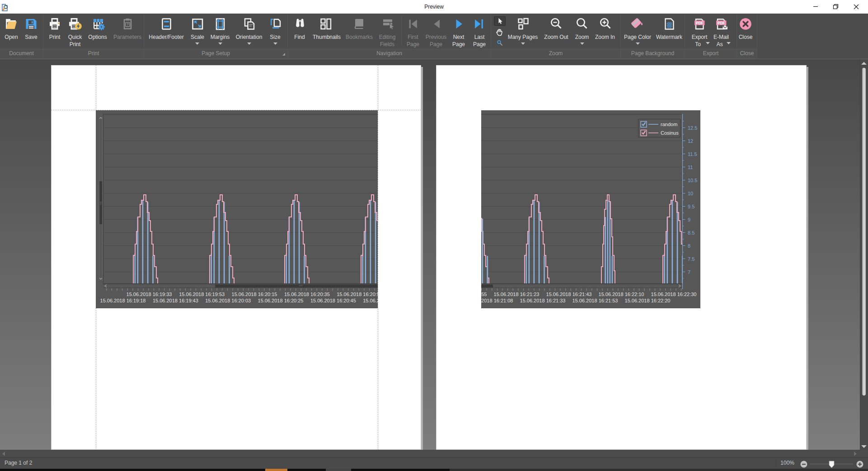  I want to click on svg-text: 15.06.2018 16:19:53, so click(202, 294).